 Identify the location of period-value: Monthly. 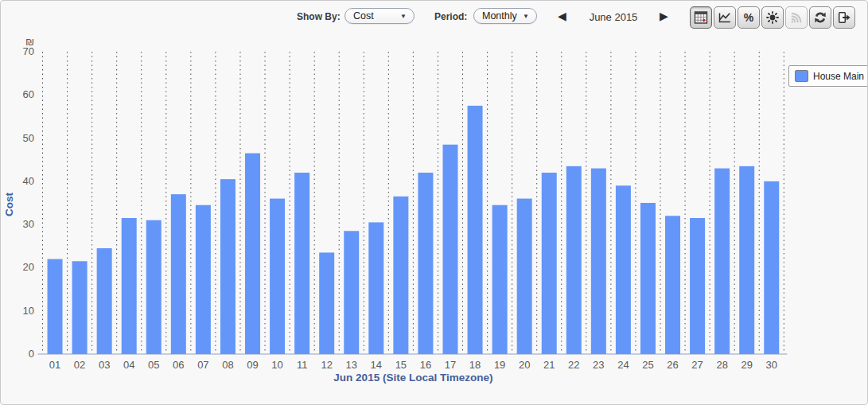
(500, 16).